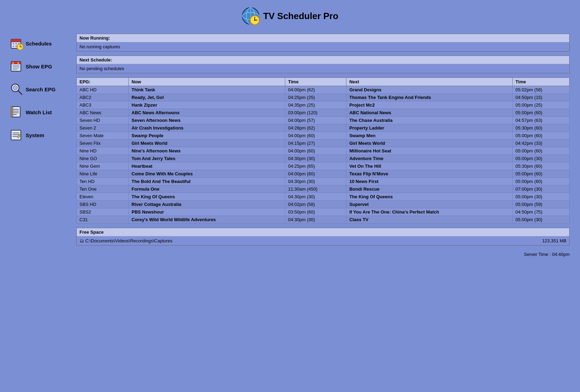 The height and width of the screenshot is (392, 580). Describe the element at coordinates (316, 189) in the screenshot. I see `epg-now-time: 11:30am (450)` at that location.